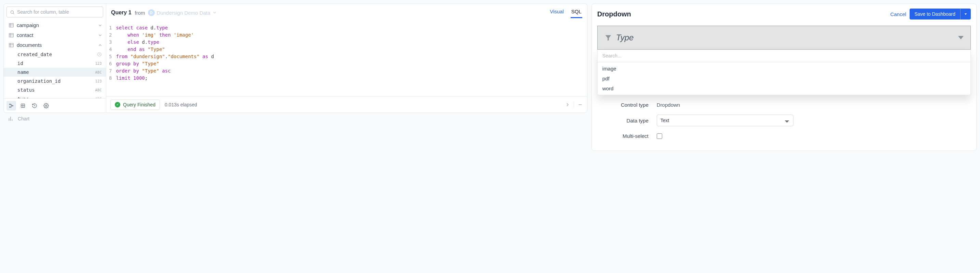 Image resolution: width=980 pixels, height=273 pixels. What do you see at coordinates (784, 78) in the screenshot?
I see `dropdown-option: pdf` at bounding box center [784, 78].